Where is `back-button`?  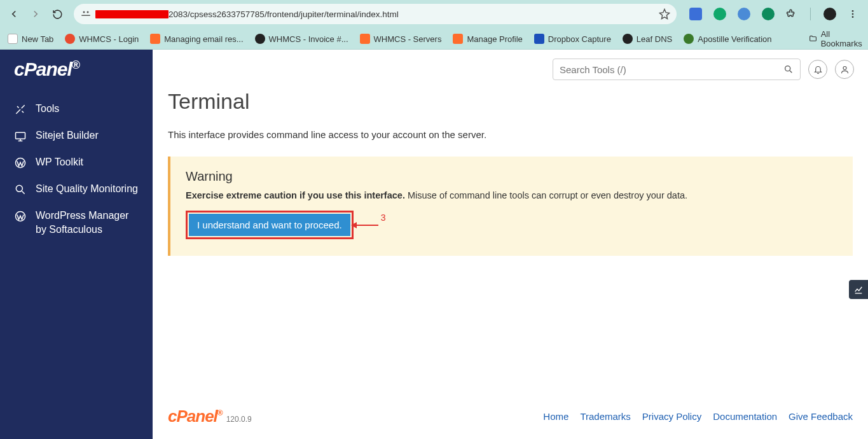
back-button is located at coordinates (14, 14).